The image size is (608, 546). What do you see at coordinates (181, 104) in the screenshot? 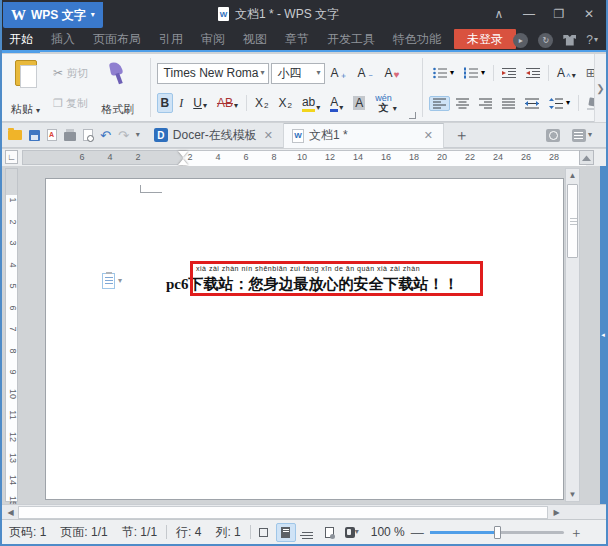
I see `italic-button: I` at bounding box center [181, 104].